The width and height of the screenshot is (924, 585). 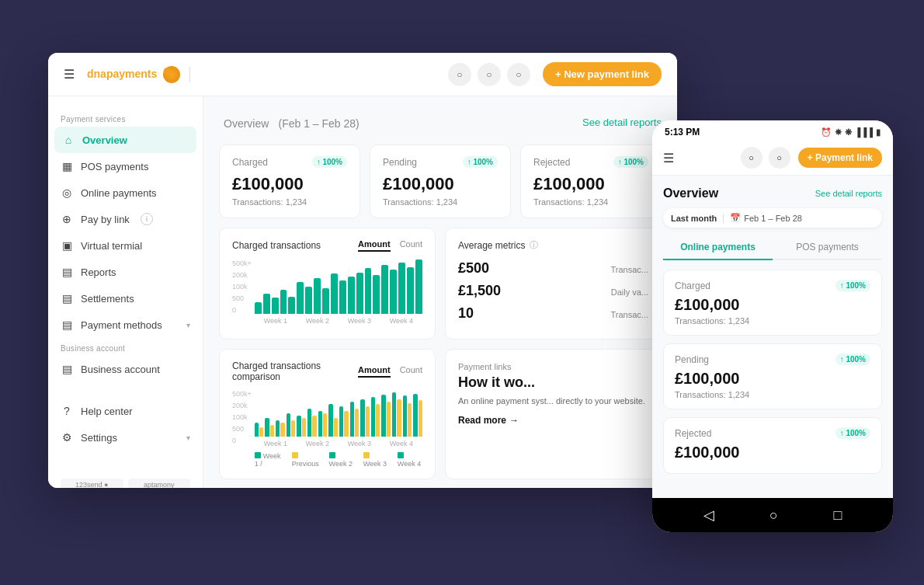 I want to click on bar-chart, so click(x=339, y=287).